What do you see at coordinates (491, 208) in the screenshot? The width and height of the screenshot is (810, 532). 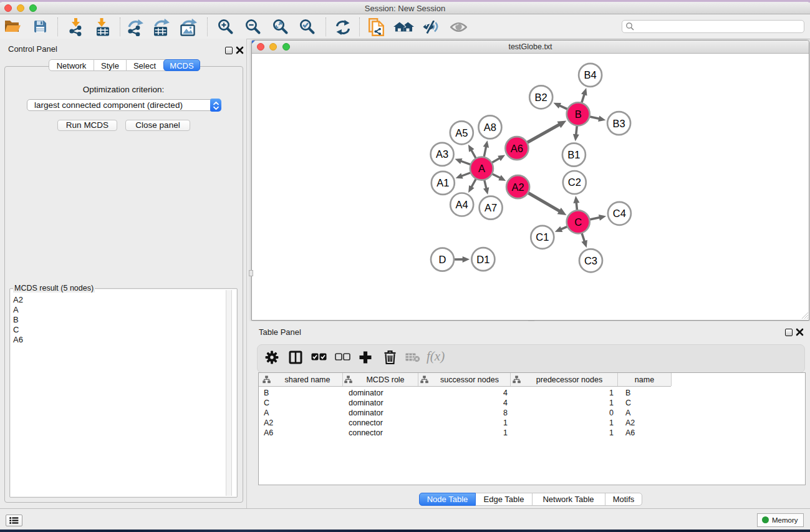 I see `svg-text: A7` at bounding box center [491, 208].